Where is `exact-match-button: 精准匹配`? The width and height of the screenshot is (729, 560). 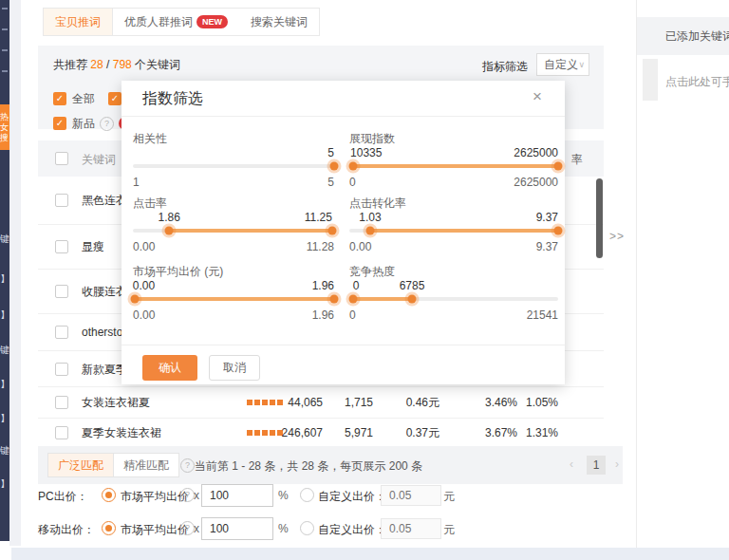
exact-match-button: 精准匹配 is located at coordinates (146, 465).